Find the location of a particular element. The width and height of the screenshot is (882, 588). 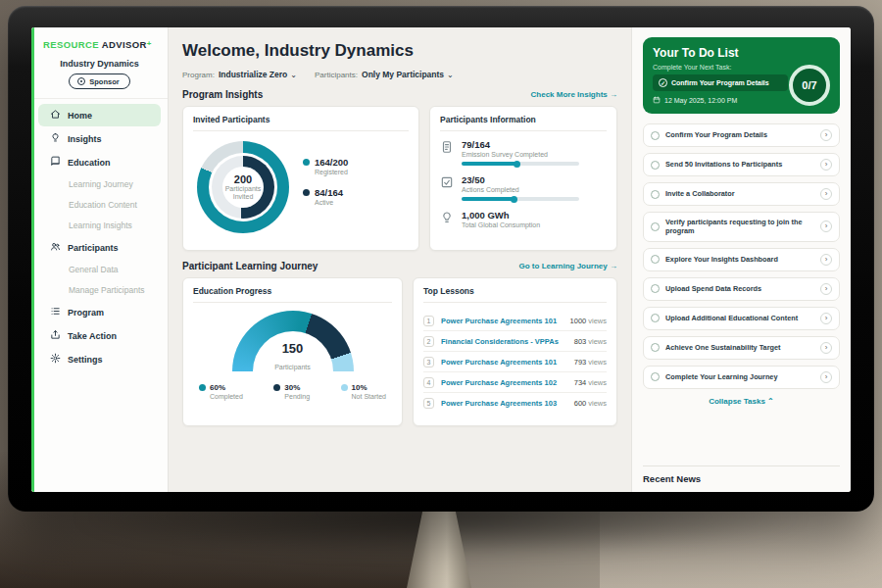

sidebar-item-education: Education is located at coordinates (100, 163).